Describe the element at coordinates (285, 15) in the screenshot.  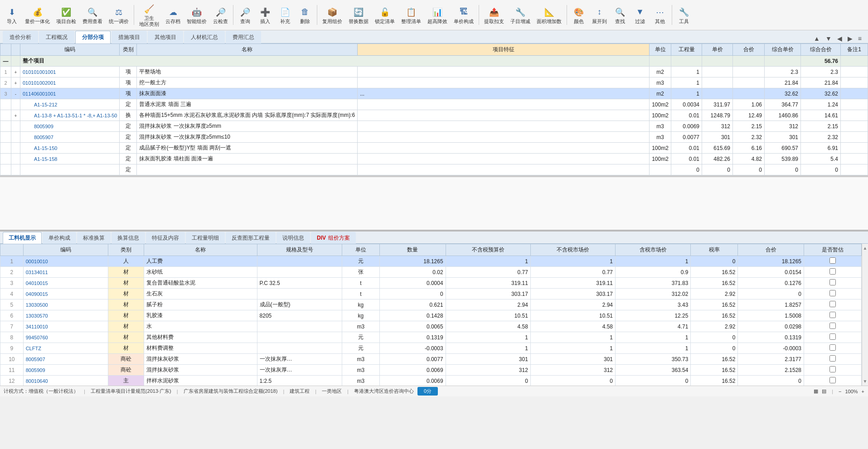
I see `toolbar-supplement: 📄 补充` at that location.